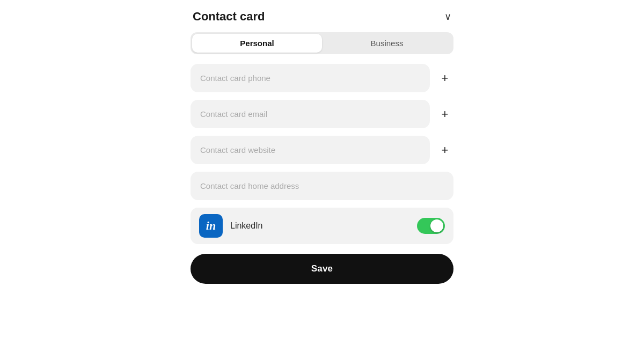  I want to click on tab-business: Business, so click(387, 43).